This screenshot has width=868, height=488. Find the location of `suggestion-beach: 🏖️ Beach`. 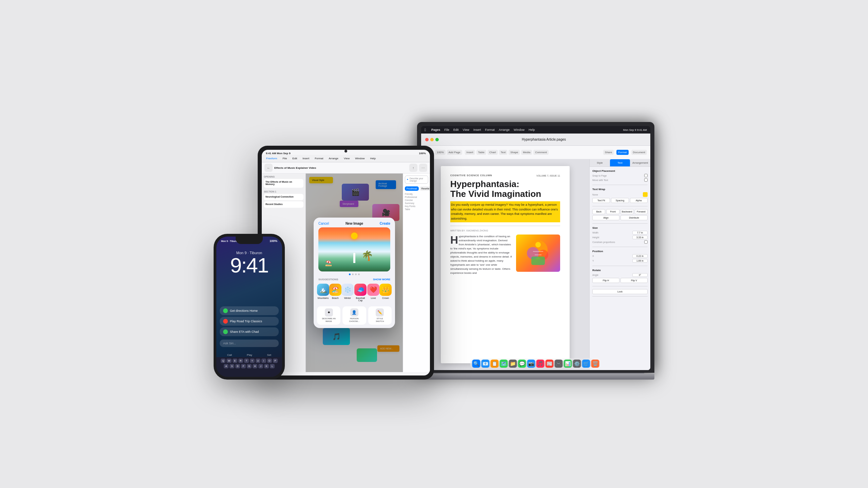

suggestion-beach: 🏖️ Beach is located at coordinates (335, 293).